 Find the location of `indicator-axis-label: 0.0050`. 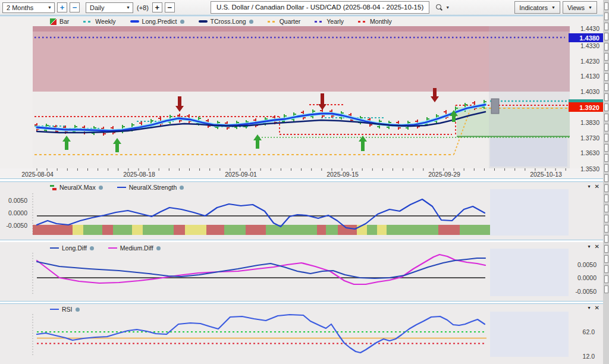

indicator-axis-label: 0.0050 is located at coordinates (18, 200).